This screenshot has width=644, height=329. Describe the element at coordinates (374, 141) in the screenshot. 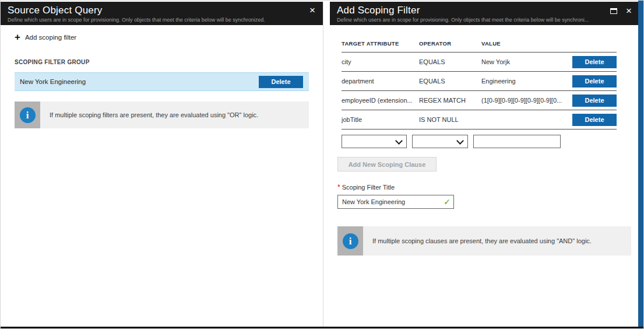

I see `new-clause-attribute-select` at that location.